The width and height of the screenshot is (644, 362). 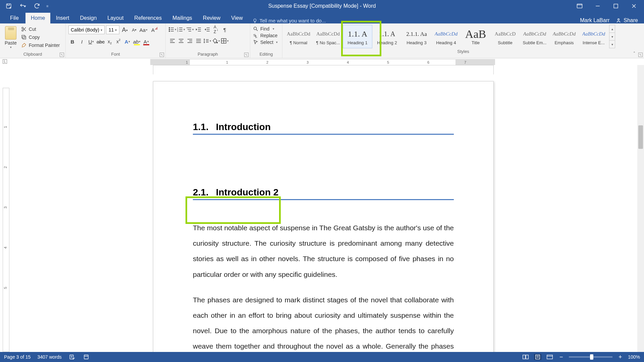 What do you see at coordinates (49, 357) in the screenshot?
I see `word-count: 3407 words` at bounding box center [49, 357].